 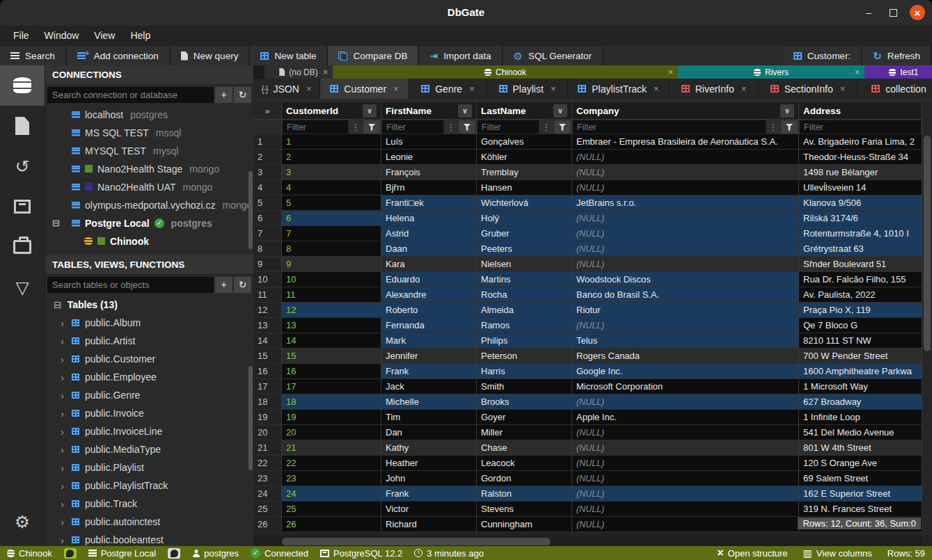 What do you see at coordinates (149, 359) in the screenshot?
I see `table-public-customer: ›public.Customer` at bounding box center [149, 359].